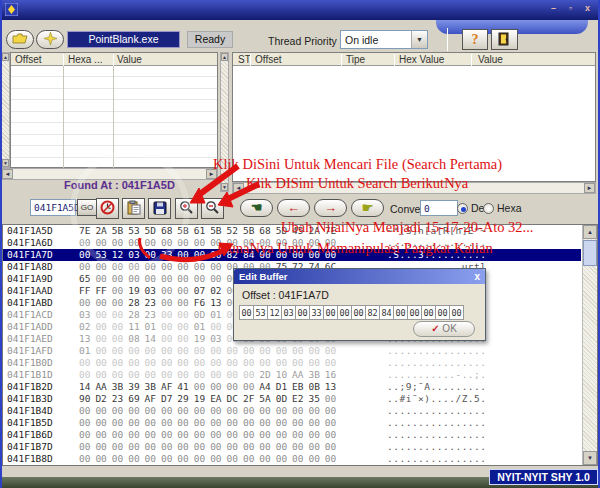 This screenshot has height=488, width=600. What do you see at coordinates (590, 253) in the screenshot?
I see `scrollbar-thumb` at bounding box center [590, 253].